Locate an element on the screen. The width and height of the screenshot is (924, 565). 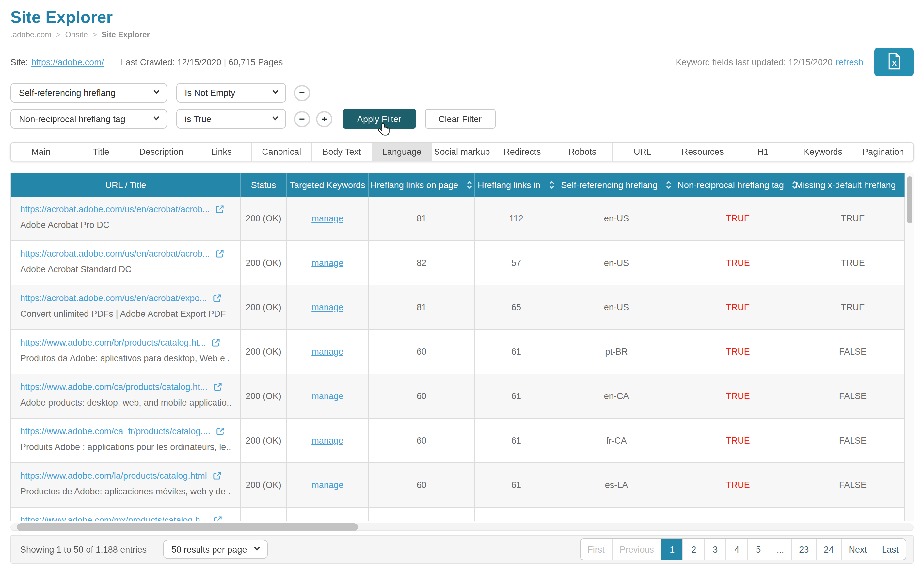
tab-title: Title is located at coordinates (100, 152).